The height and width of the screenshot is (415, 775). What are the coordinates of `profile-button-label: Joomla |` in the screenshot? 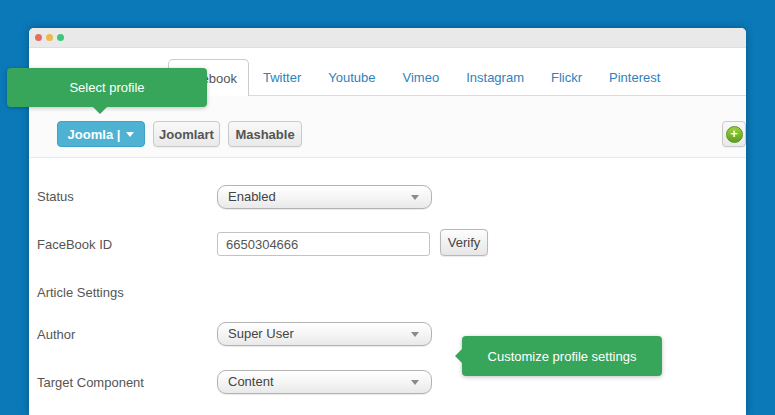 It's located at (94, 134).